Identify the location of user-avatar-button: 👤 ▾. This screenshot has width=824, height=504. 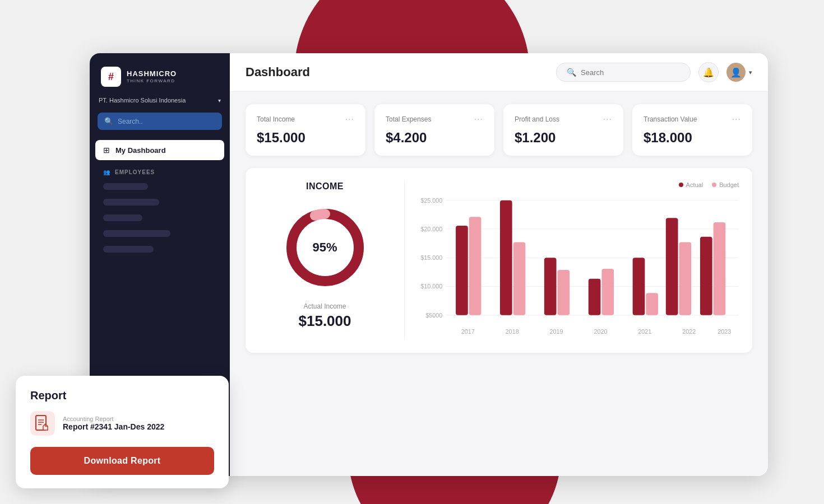
(739, 72).